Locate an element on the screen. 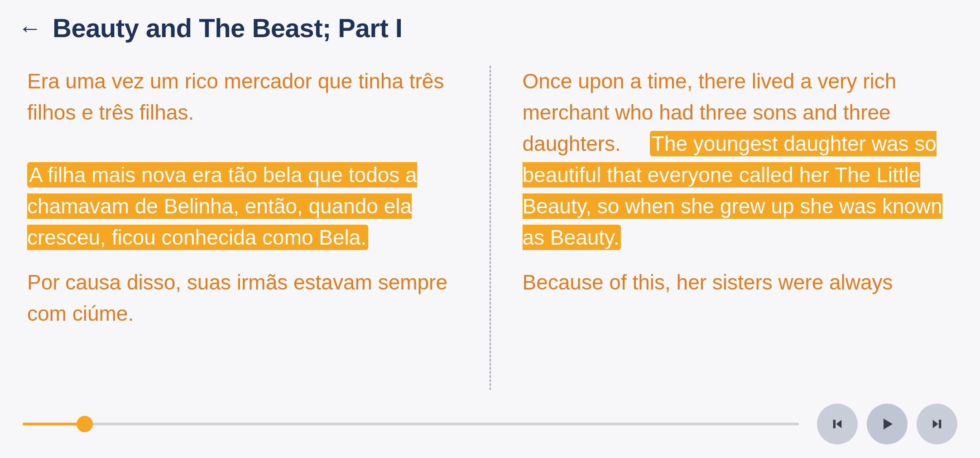 The image size is (980, 458). back-button: ← is located at coordinates (30, 28).